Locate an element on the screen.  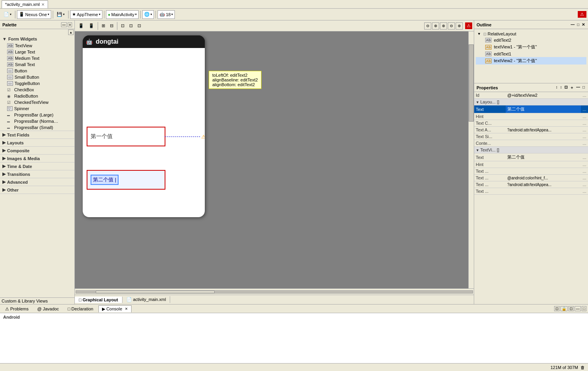
palette-item-checked-textview: ☑ CheckedTextView is located at coordinates (37, 102).